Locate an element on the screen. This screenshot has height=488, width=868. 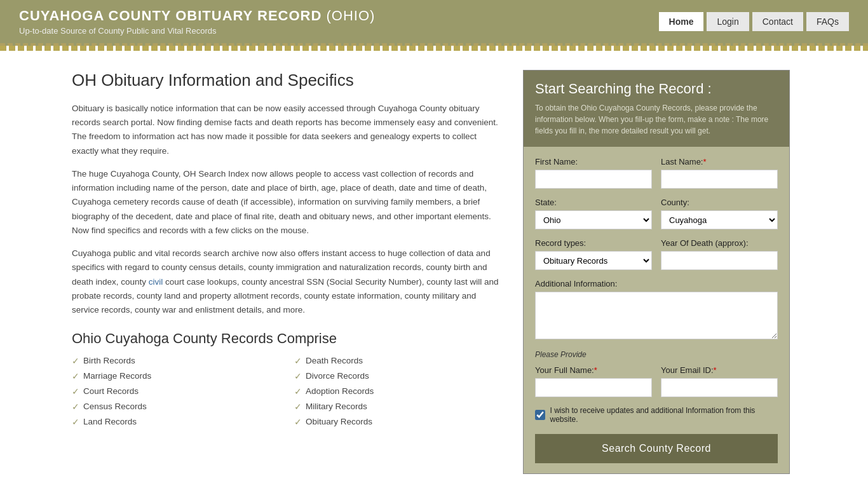
page-heading: OH Obituary Information and Specifics is located at coordinates (288, 81).